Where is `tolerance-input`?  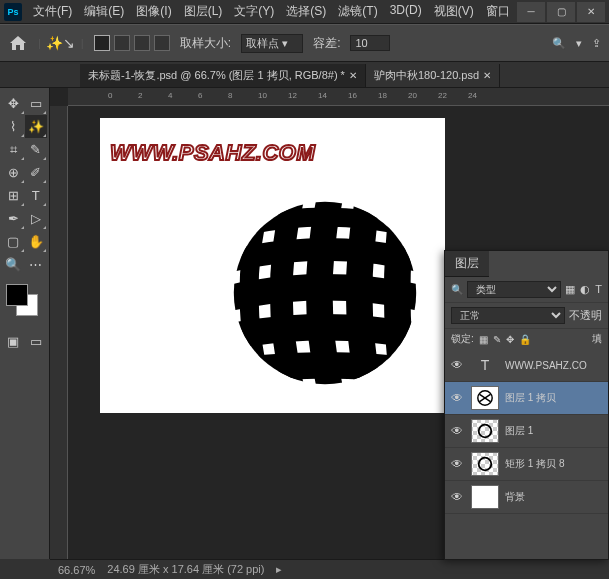
tolerance-input is located at coordinates (370, 43).